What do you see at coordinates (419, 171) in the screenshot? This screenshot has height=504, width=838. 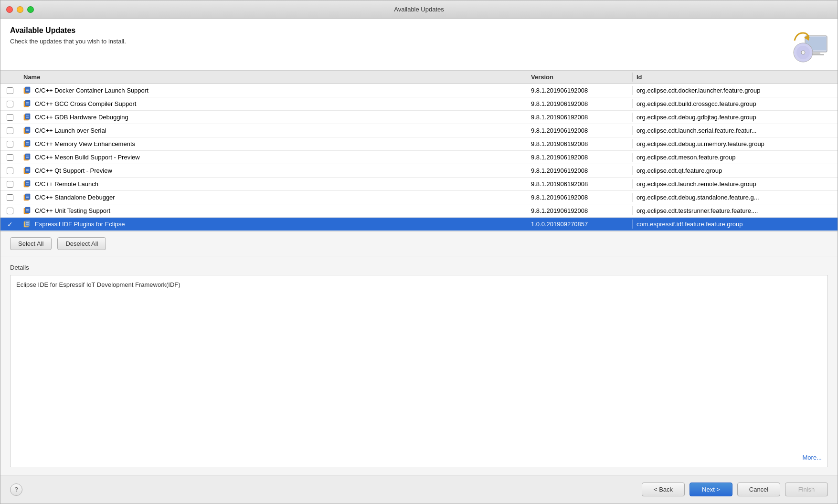 I see `table-row: C/C++ Qt Support - Preview 9.8.1.2019061…` at bounding box center [419, 171].